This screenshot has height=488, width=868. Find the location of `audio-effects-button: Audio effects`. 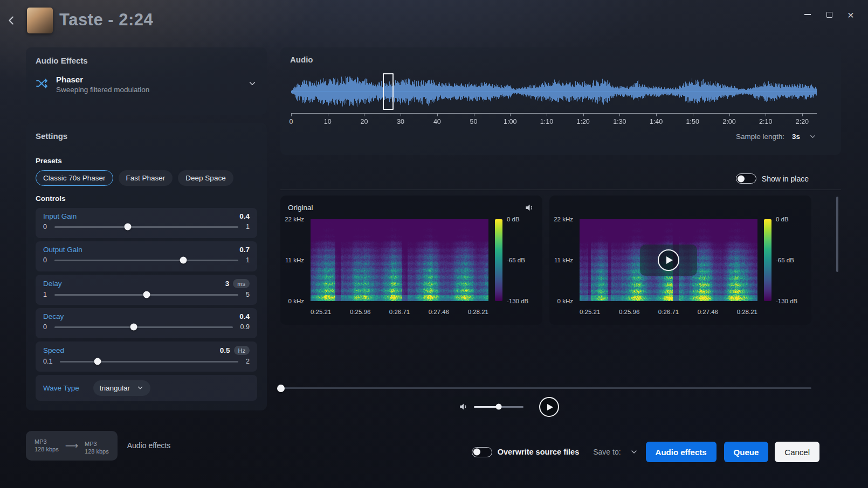

audio-effects-button: Audio effects is located at coordinates (681, 452).